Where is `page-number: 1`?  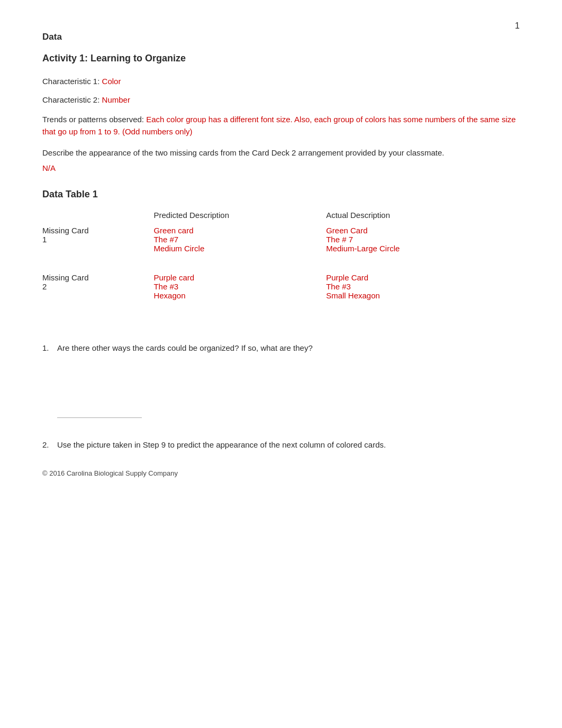
page-number: 1 is located at coordinates (518, 26).